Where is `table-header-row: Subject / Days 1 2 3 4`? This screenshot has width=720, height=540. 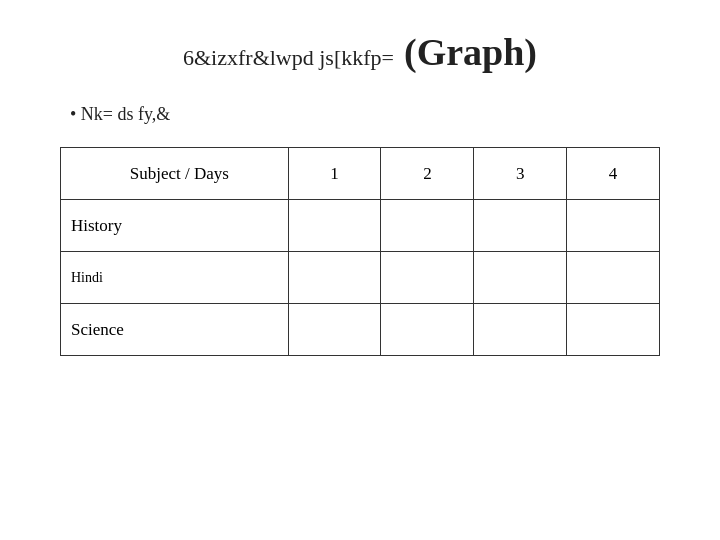 table-header-row: Subject / Days 1 2 3 4 is located at coordinates (360, 174).